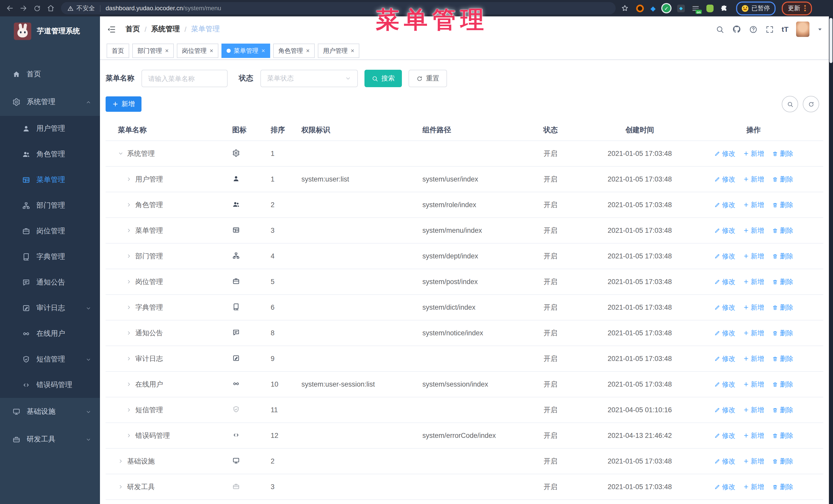 Image resolution: width=833 pixels, height=504 pixels. I want to click on tab-部门管理: 部门管理×, so click(153, 51).